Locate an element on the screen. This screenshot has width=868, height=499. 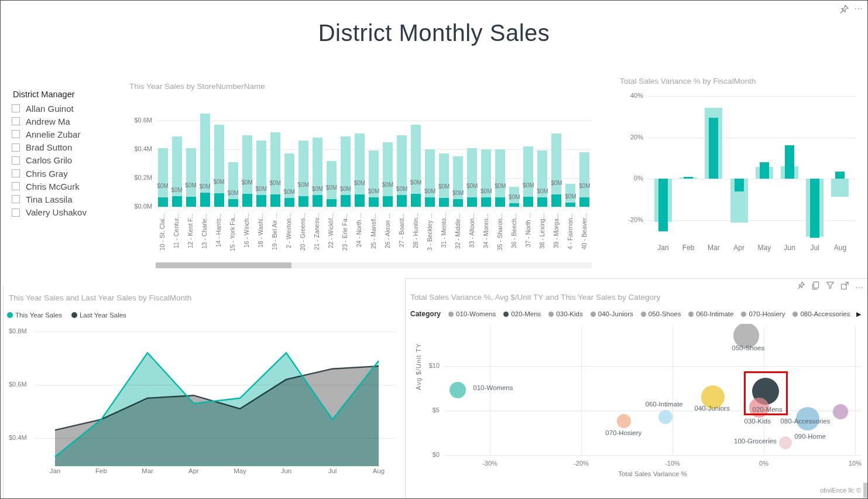
x-tick-label: 10% is located at coordinates (855, 463).